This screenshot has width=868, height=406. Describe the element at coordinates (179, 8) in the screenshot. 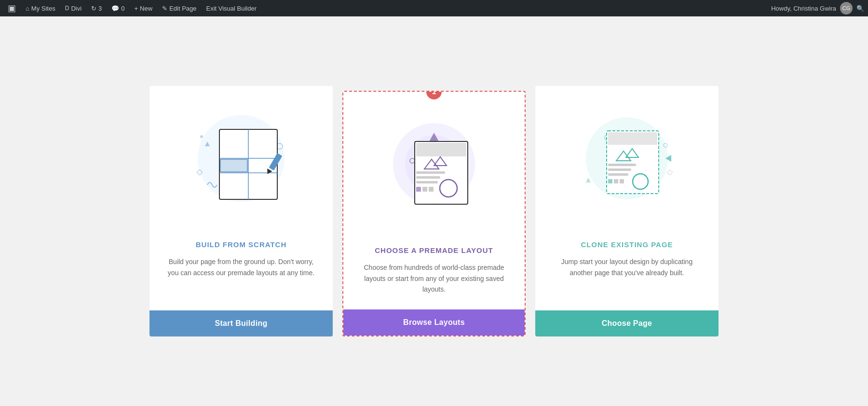

I see `edit-page-link: ✎ Edit Page` at that location.